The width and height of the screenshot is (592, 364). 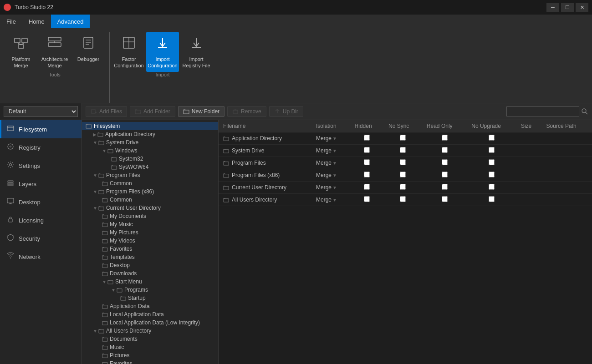 What do you see at coordinates (567, 7) in the screenshot?
I see `maximize-button: ☐` at bounding box center [567, 7].